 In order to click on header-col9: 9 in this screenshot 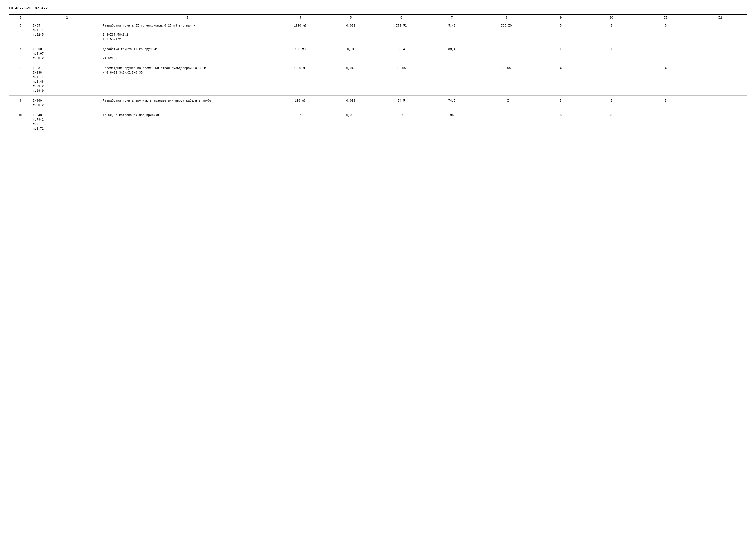, I will do `click(561, 18)`.